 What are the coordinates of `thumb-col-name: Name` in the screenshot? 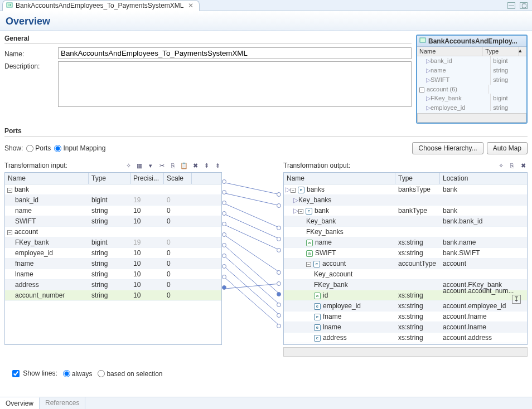 It's located at (450, 51).